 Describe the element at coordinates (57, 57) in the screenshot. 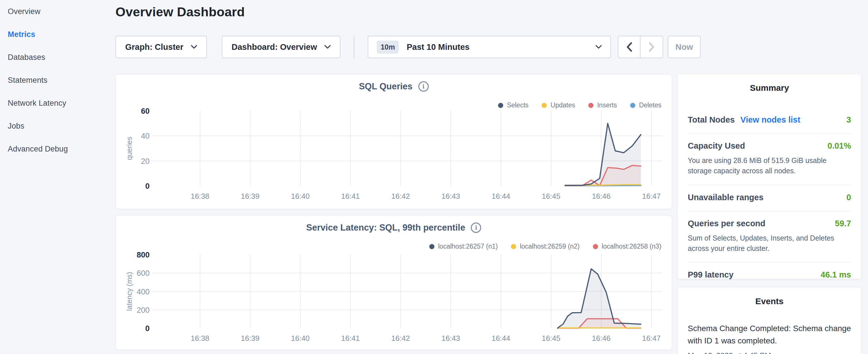

I see `sidebar-item-databases: Databases` at that location.